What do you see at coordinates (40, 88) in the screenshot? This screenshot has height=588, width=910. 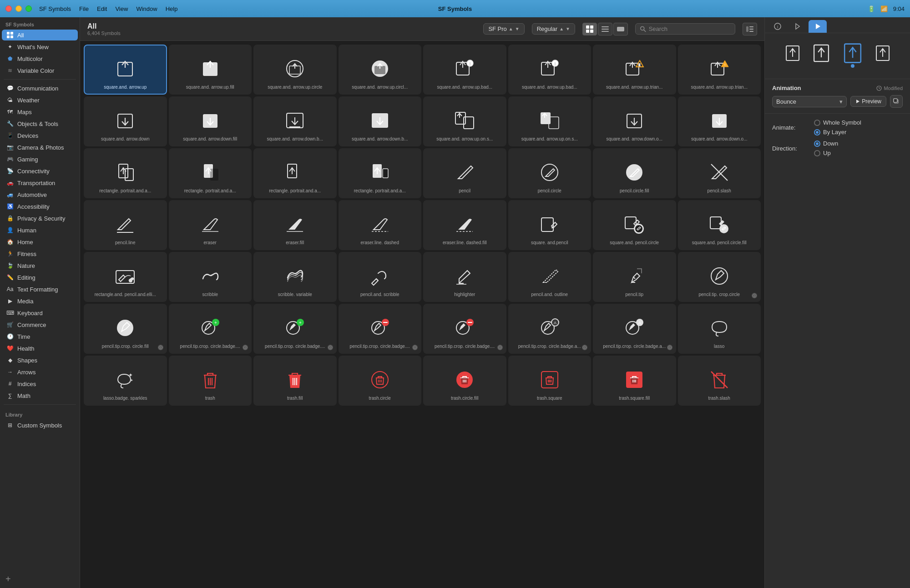 I see `sidebar-item-communication: 💬 Communication` at bounding box center [40, 88].